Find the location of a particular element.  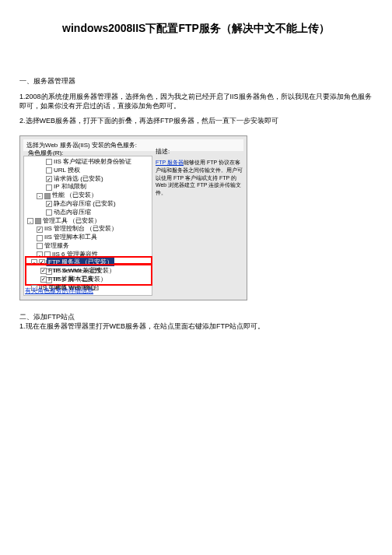

section2-heading: 二、添加FTP站点 is located at coordinates (196, 318).